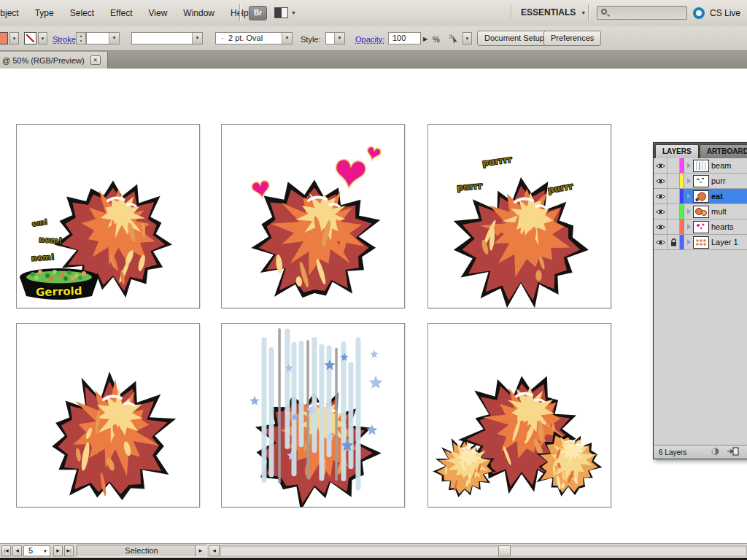 The height and width of the screenshot is (560, 747). I want to click on status-display: Selection ▶, so click(142, 551).